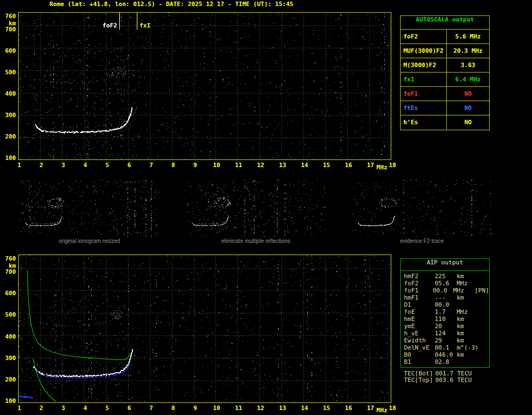 This screenshot has width=532, height=415. I want to click on aip-row: D100.0, so click(446, 305).